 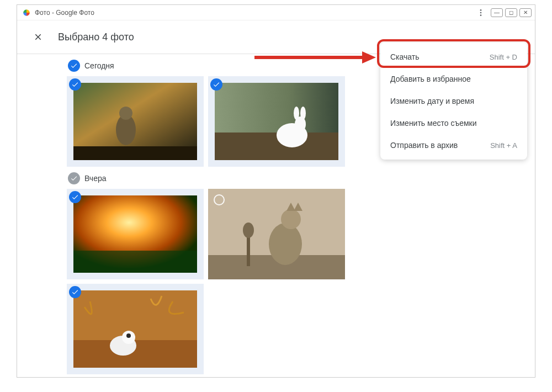 What do you see at coordinates (434, 123) in the screenshot?
I see `menu-item-label: Изменить место съемки` at bounding box center [434, 123].